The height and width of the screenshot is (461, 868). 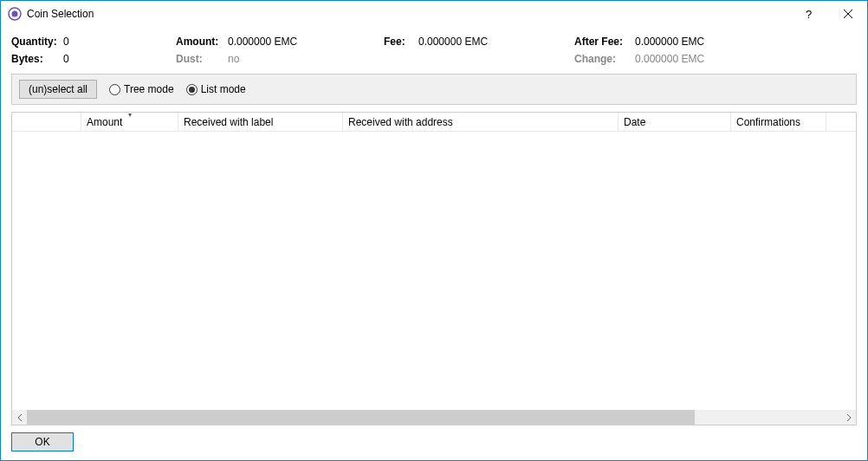 I want to click on bytes-value: 0, so click(x=120, y=59).